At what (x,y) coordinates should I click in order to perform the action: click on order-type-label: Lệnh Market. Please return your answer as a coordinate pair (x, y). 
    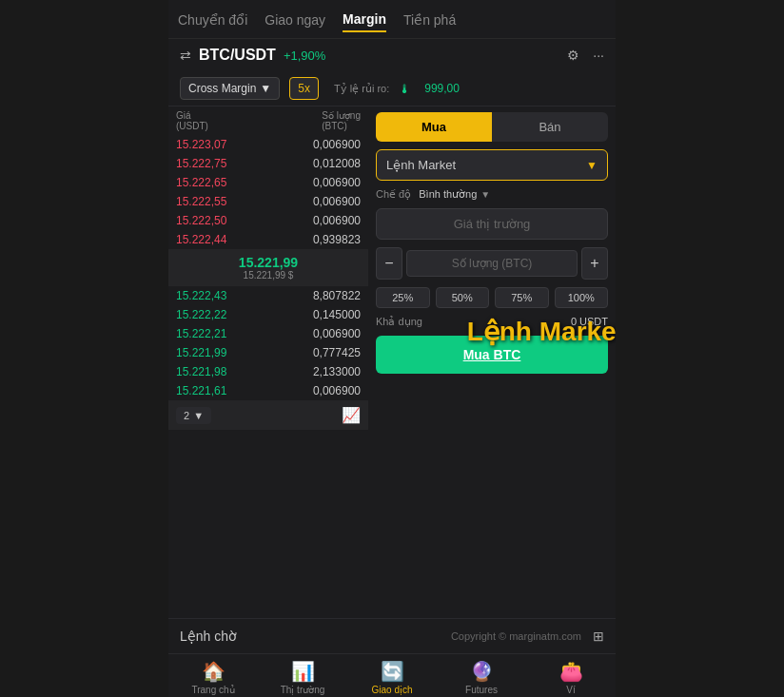
    Looking at the image, I should click on (421, 165).